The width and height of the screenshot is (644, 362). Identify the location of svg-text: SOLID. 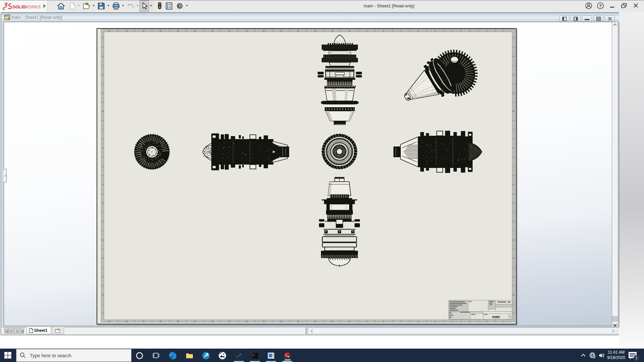
(19, 7).